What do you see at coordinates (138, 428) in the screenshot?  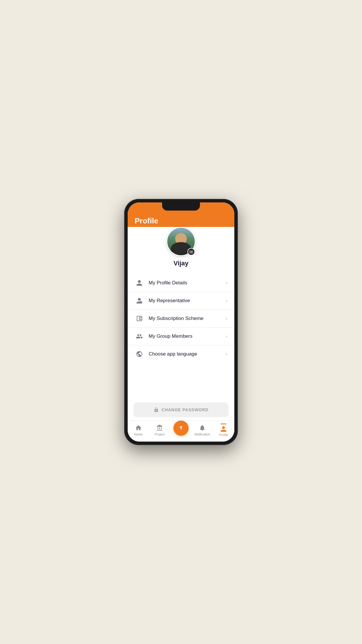 I see `home-icon` at bounding box center [138, 428].